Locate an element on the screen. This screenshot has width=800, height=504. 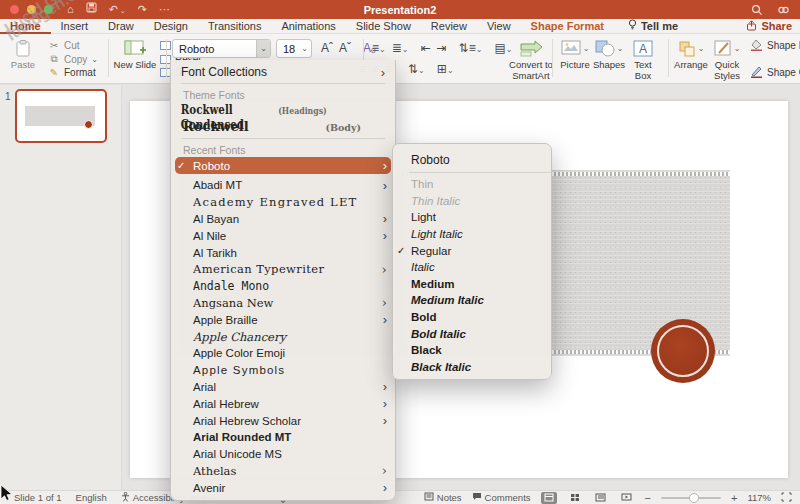
font-variant-item: ✓ Light is located at coordinates (472, 218).